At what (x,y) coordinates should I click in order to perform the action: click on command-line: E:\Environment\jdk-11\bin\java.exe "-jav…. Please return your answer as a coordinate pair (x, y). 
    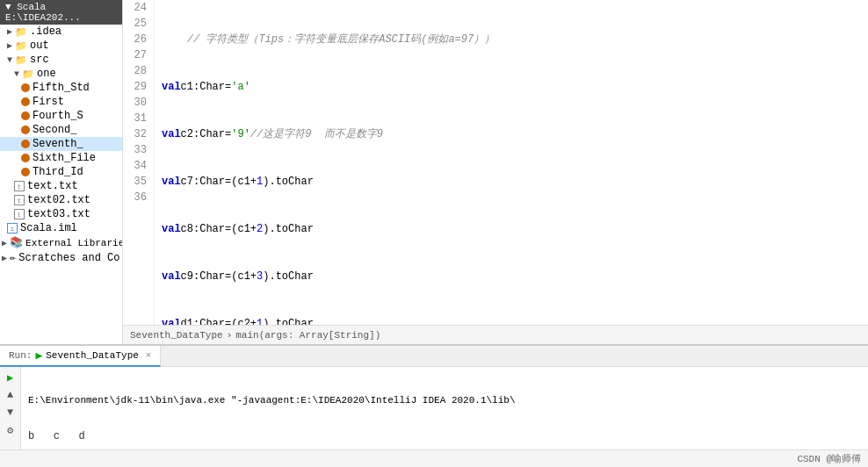
    Looking at the image, I should click on (445, 400).